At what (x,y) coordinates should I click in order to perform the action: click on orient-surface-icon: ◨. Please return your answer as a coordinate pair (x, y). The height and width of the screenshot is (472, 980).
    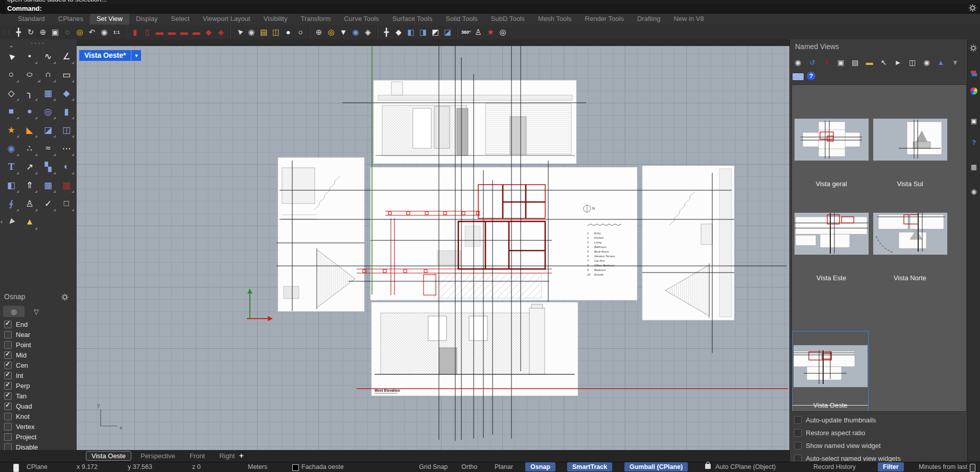
    Looking at the image, I should click on (423, 32).